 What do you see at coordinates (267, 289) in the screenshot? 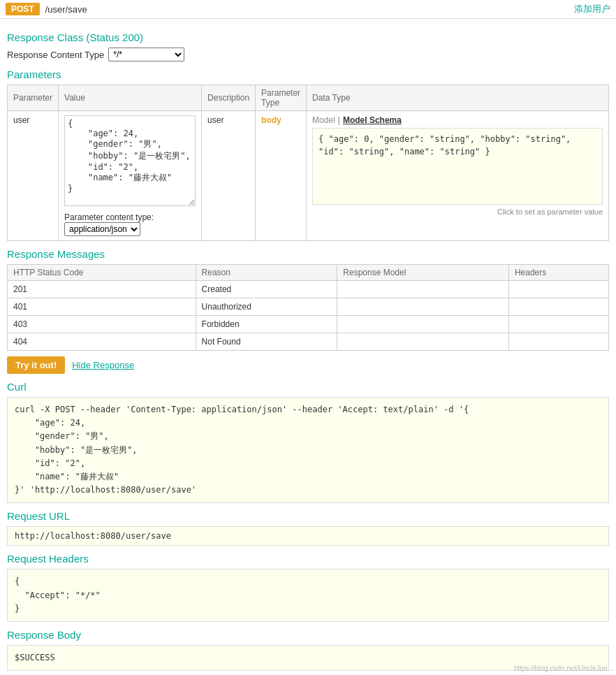
I see `reason: Created` at bounding box center [267, 289].